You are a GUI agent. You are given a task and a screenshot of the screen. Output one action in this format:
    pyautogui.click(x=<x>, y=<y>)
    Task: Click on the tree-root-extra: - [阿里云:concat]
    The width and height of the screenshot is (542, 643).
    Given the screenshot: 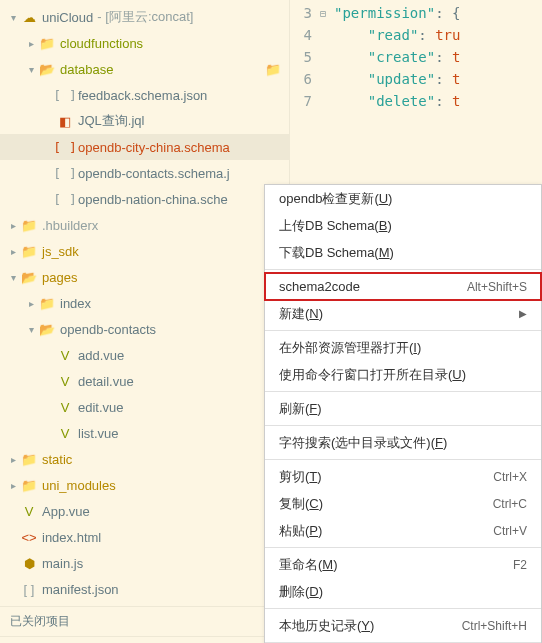 What is the action you would take?
    pyautogui.click(x=145, y=17)
    